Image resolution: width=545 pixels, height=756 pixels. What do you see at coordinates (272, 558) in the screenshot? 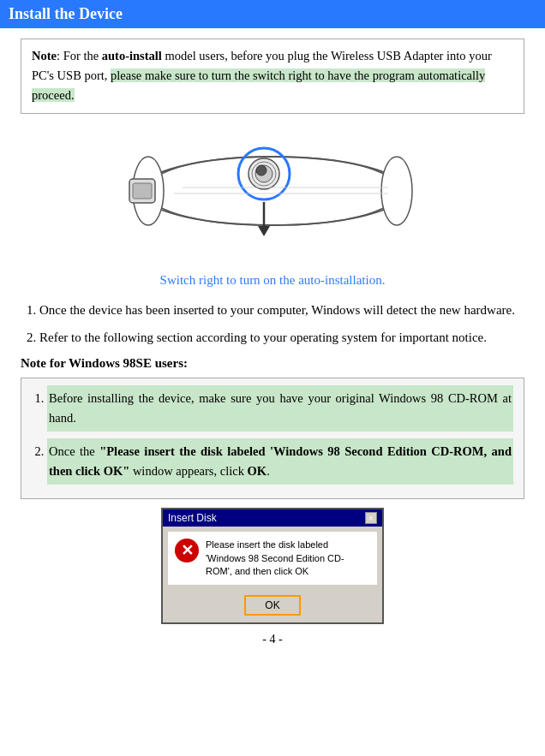
I see `dialog-body: ✕ Please insert the disk labeled 'Window…` at bounding box center [272, 558].